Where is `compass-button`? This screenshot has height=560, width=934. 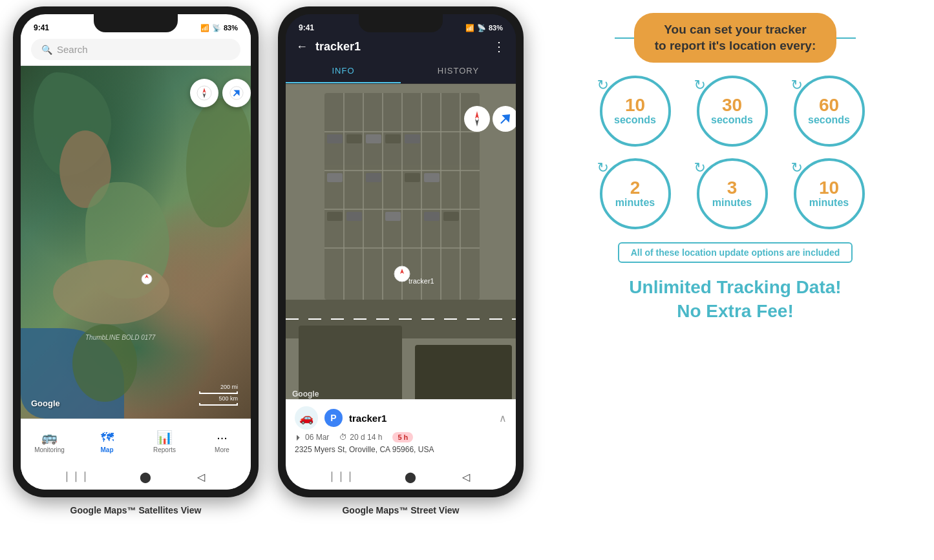 compass-button is located at coordinates (204, 93).